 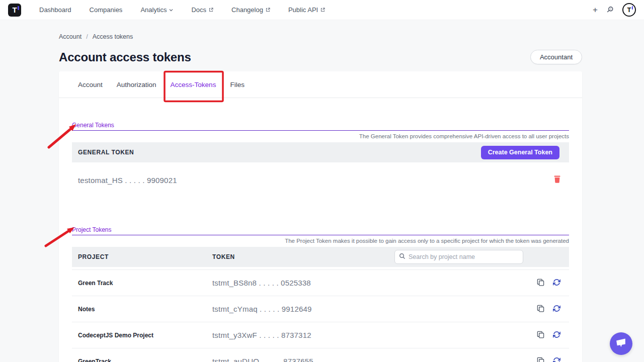 I want to click on accountant-role-button: Accountant, so click(x=556, y=57).